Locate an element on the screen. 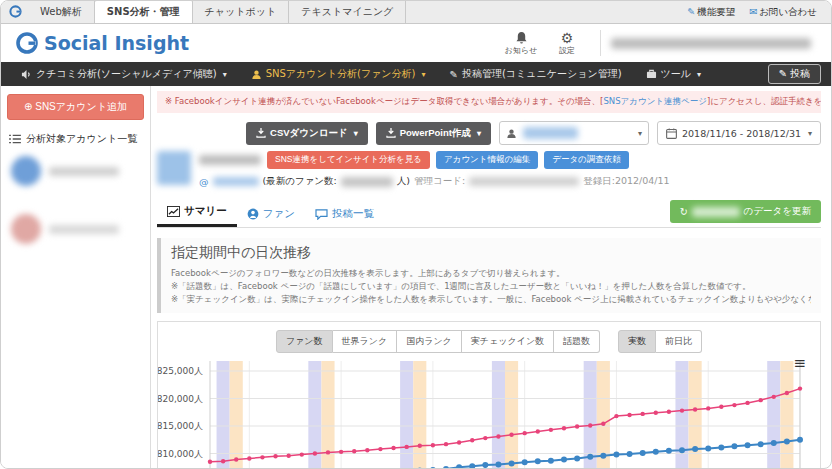 This screenshot has width=832, height=469. mode-day-over-day-button: 前日比 is located at coordinates (679, 342).